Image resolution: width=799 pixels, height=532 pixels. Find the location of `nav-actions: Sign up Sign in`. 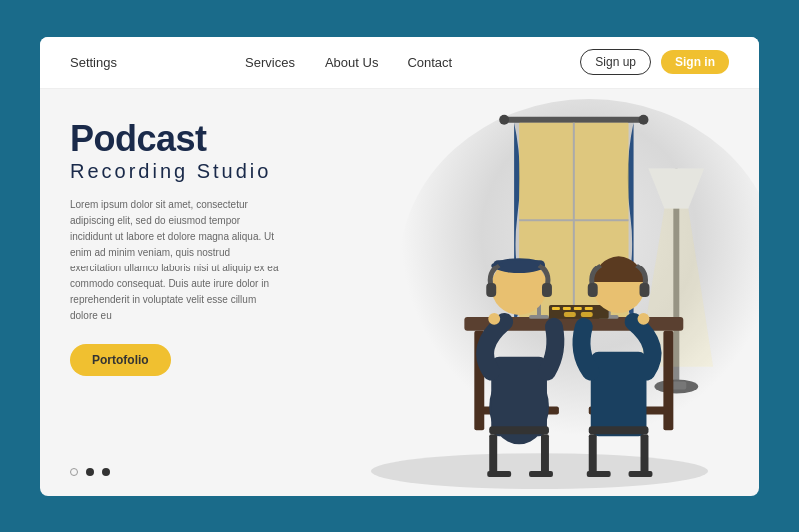

nav-actions: Sign up Sign in is located at coordinates (655, 62).